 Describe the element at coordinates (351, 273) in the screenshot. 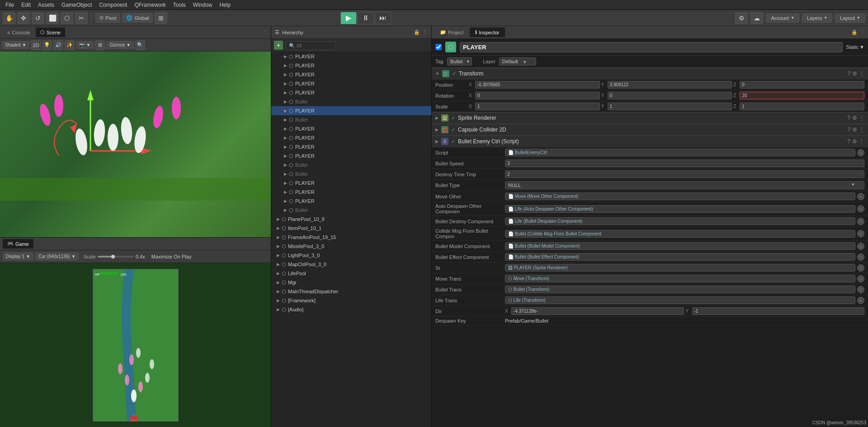

I see `hierarchy-item-24: ▶⬡LifePool` at that location.